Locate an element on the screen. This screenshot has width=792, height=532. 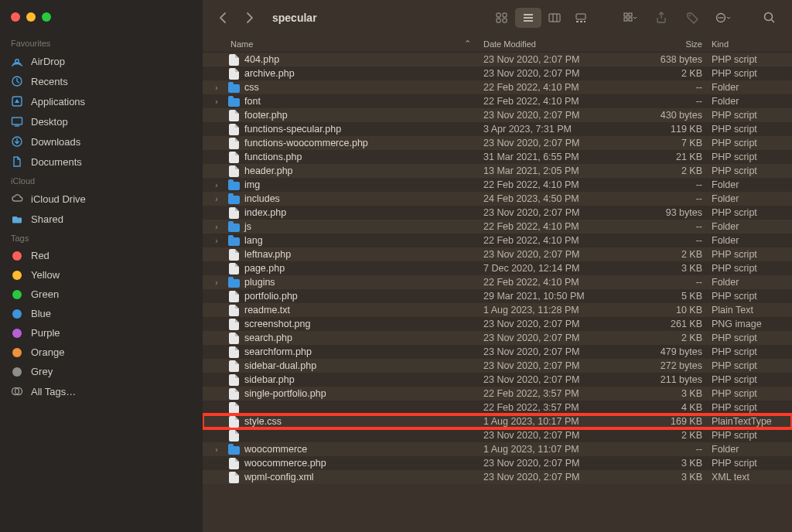
file-row: footer.php23 Nov 2020, 2:07 PM430 bytesP… is located at coordinates (497, 115).